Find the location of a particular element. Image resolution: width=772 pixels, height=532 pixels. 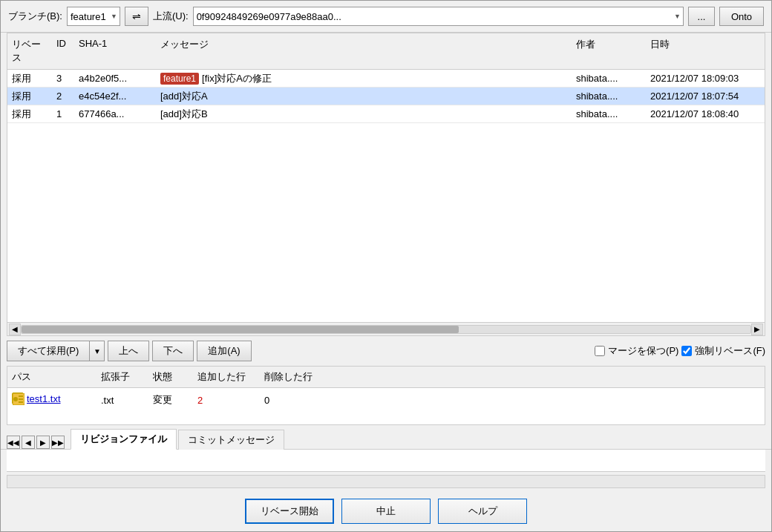

scroll-left-button: ◀ is located at coordinates (15, 329).